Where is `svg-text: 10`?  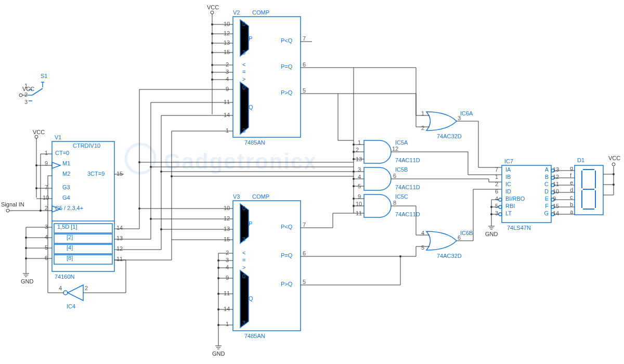
svg-text: 10 is located at coordinates (227, 24).